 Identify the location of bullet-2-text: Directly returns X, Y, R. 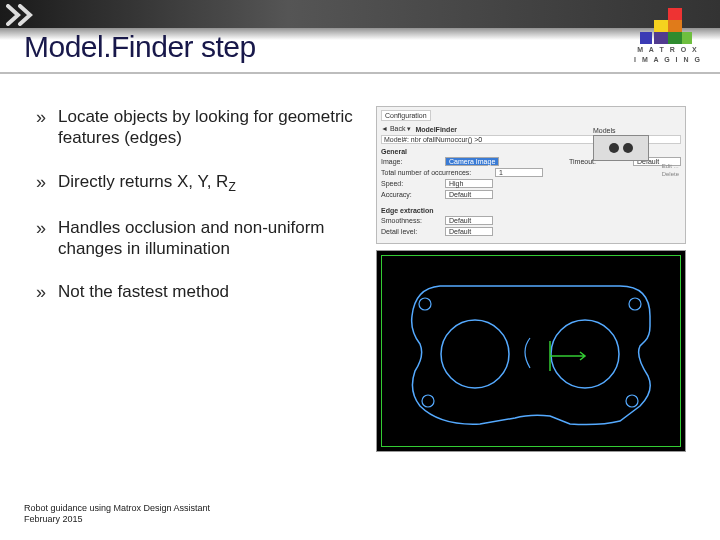
(143, 182).